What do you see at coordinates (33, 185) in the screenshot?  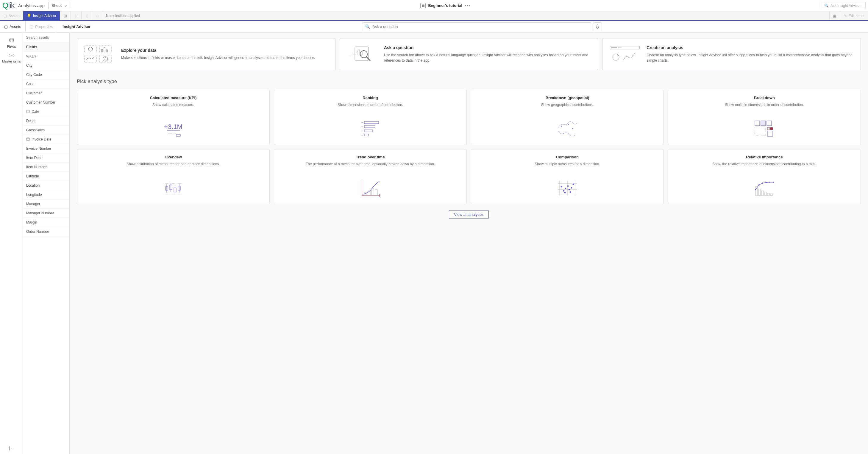 I see `field-label: Location` at bounding box center [33, 185].